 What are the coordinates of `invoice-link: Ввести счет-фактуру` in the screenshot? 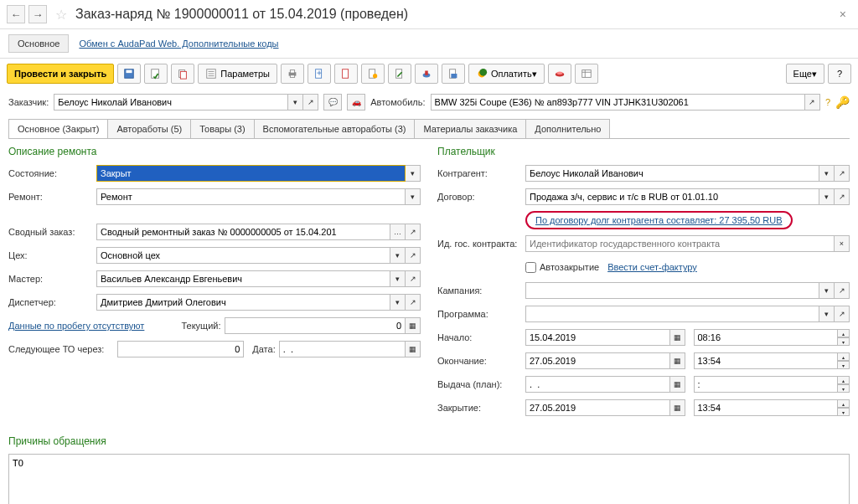 It's located at (652, 267).